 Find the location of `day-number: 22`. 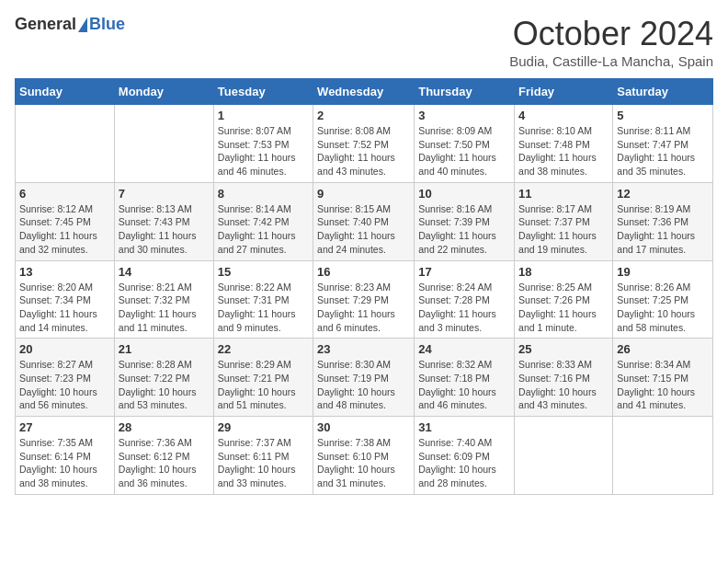

day-number: 22 is located at coordinates (263, 350).